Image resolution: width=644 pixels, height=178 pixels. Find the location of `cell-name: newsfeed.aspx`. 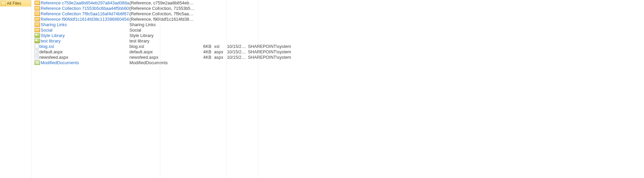

cell-name: newsfeed.aspx is located at coordinates (81, 57).